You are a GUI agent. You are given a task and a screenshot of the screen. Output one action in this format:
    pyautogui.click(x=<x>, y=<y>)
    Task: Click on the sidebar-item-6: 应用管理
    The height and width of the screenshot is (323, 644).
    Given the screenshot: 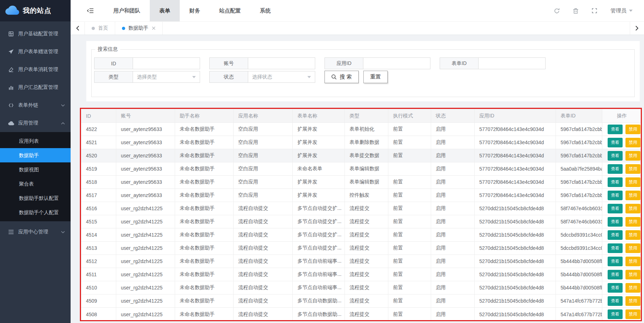 What is the action you would take?
    pyautogui.click(x=35, y=123)
    